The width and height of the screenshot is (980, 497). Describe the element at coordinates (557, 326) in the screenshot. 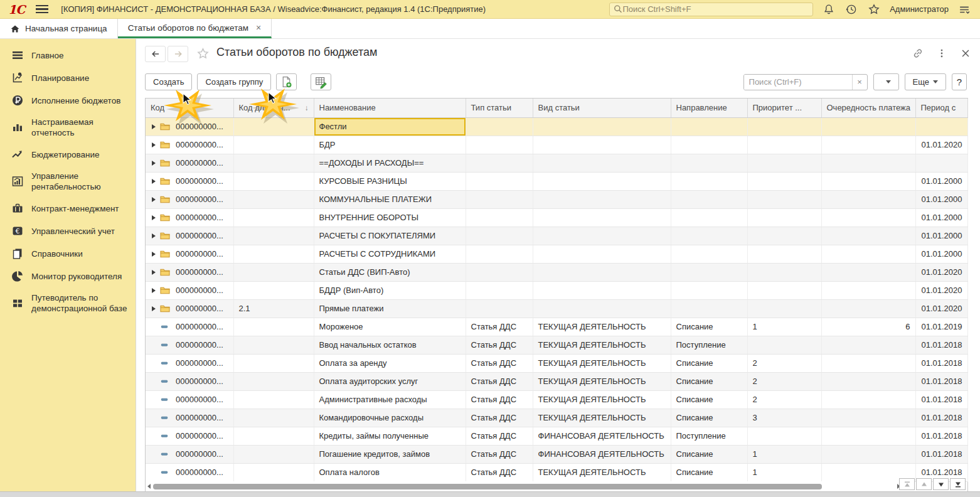

I see `table-row: 000000000...МороженоеСтатья ДДСТЕКУЩАЯ Д…` at that location.